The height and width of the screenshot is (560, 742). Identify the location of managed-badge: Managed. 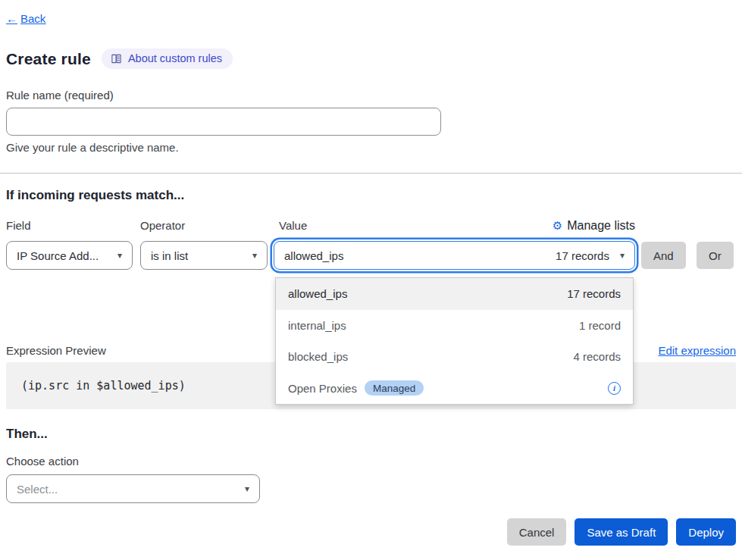
(394, 388).